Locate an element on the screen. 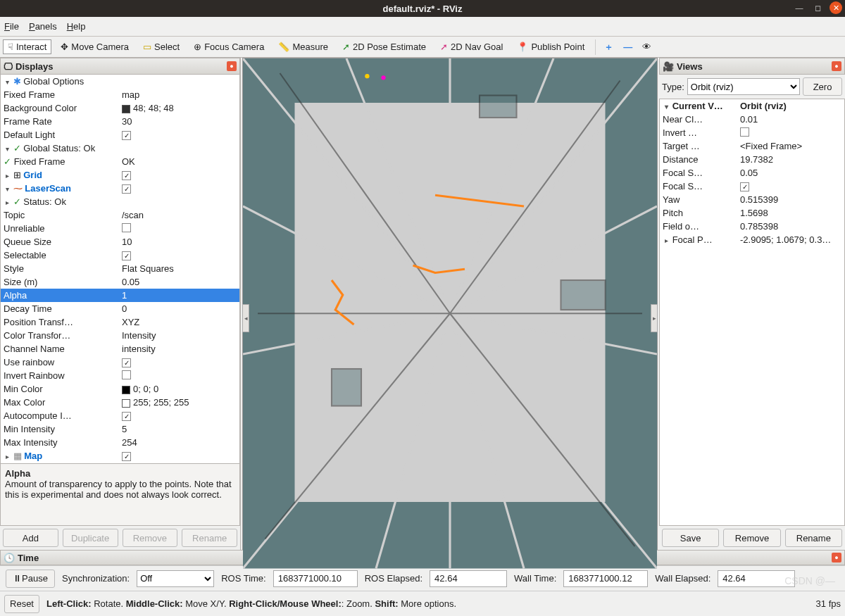 The height and width of the screenshot is (616, 845). nav-goal-button: ➚2D Nav Goal is located at coordinates (472, 46).